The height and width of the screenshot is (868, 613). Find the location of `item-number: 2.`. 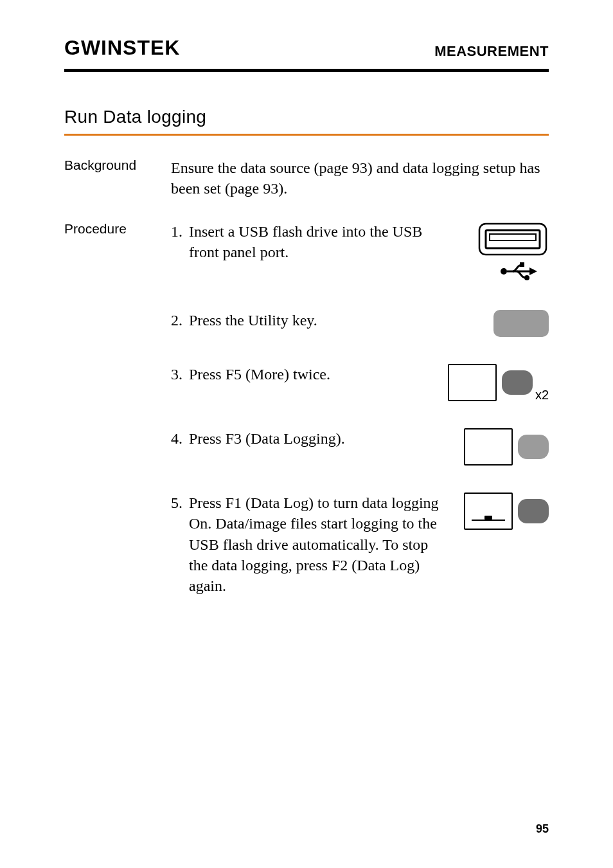

item-number: 2. is located at coordinates (180, 320).